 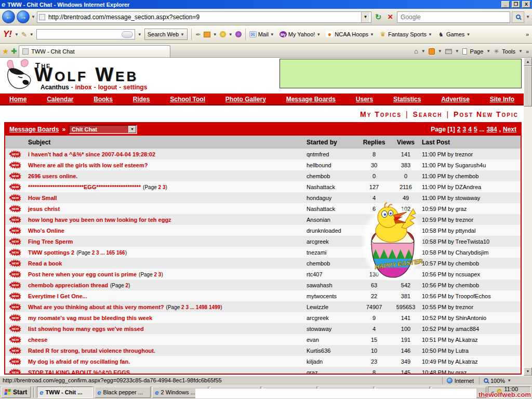 I want to click on topic-subject-link: *************************EGG************…, so click(x=84, y=187).